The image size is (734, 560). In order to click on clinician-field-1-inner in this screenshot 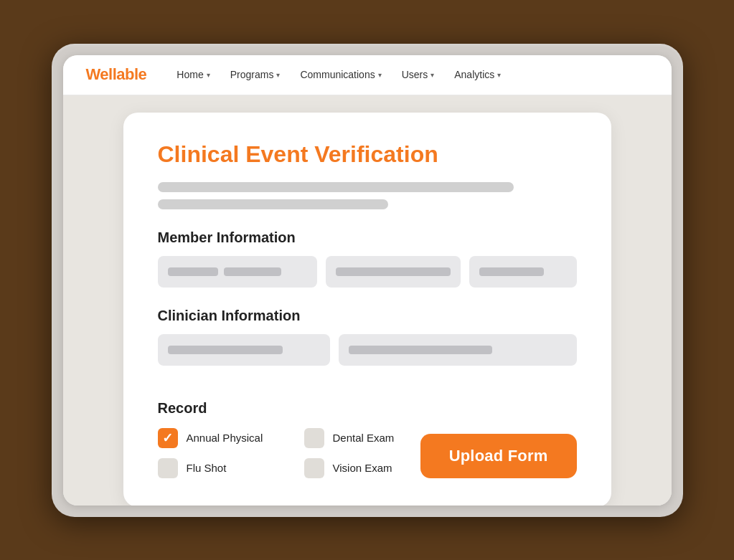, I will do `click(225, 350)`.